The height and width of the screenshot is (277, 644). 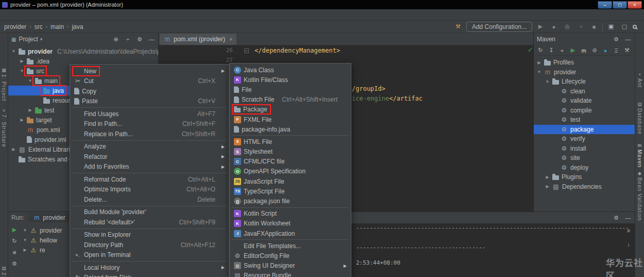 What do you see at coordinates (14, 241) in the screenshot?
I see `rerun-failed-icon: ↻` at bounding box center [14, 241].